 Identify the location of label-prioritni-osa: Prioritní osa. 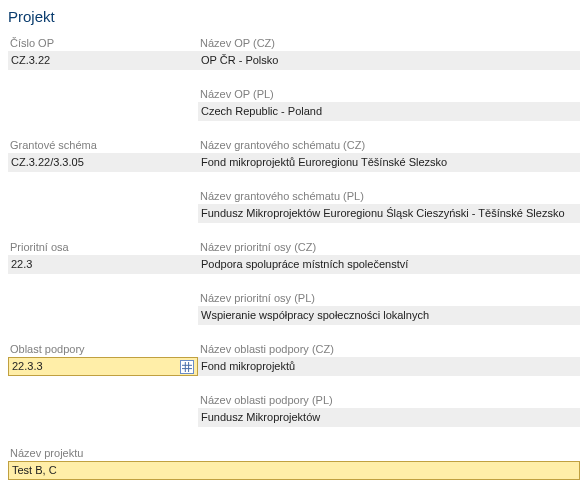
(103, 247).